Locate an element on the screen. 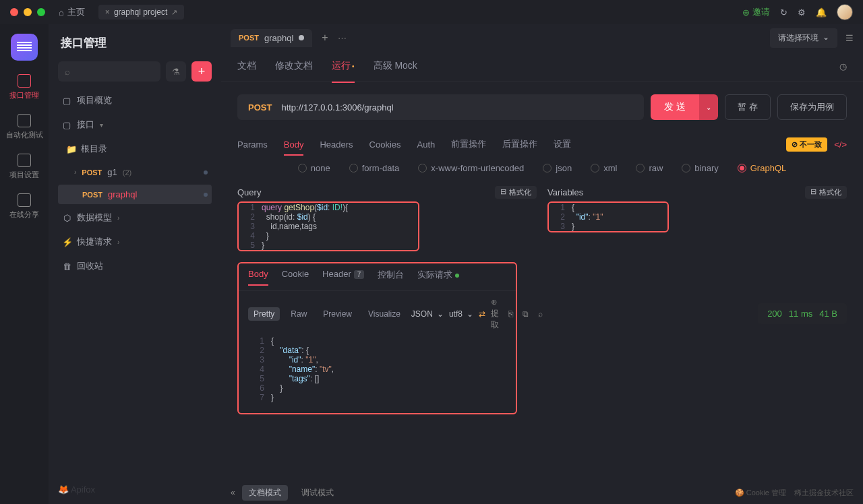 The image size is (863, 504). project-tab: × graphql project ↗ is located at coordinates (142, 12).